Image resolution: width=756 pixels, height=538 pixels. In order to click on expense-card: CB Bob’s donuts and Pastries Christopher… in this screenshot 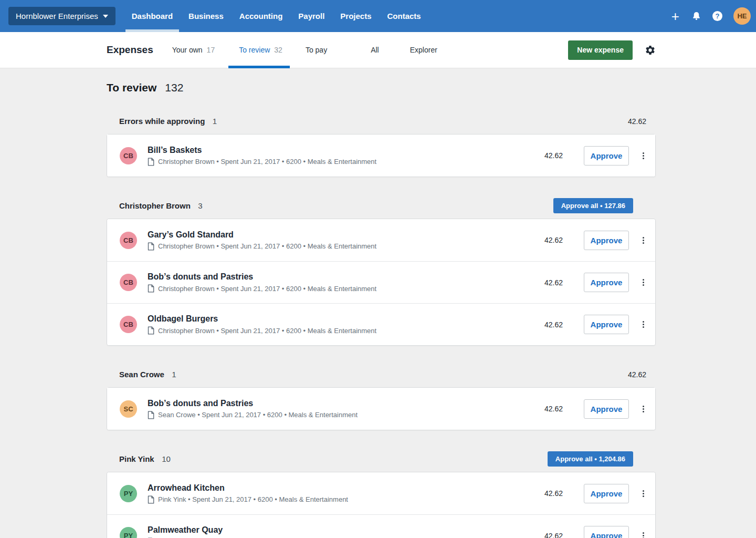, I will do `click(381, 282)`.